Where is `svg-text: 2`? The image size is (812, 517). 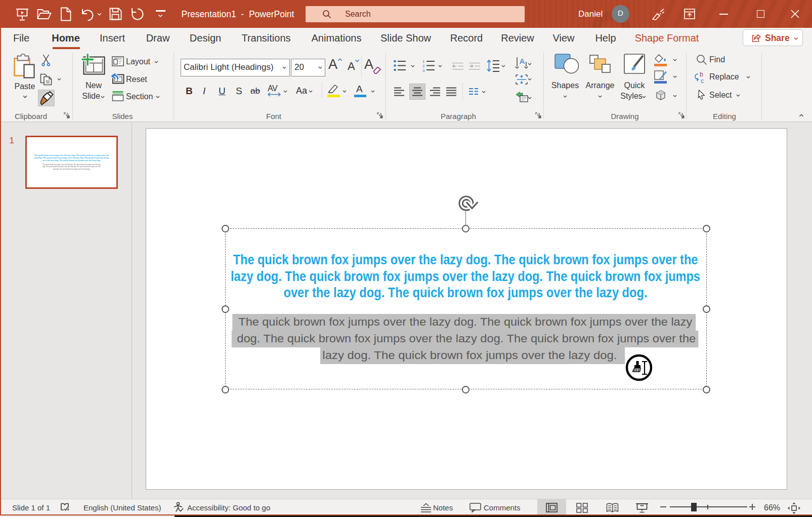
svg-text: 2 is located at coordinates (424, 66).